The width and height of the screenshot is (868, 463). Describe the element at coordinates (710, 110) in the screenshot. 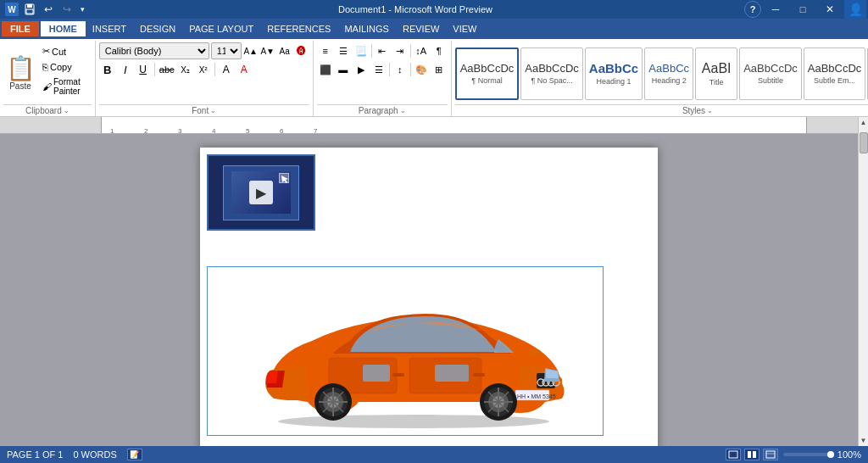

I see `styles-expand: ⌄` at that location.